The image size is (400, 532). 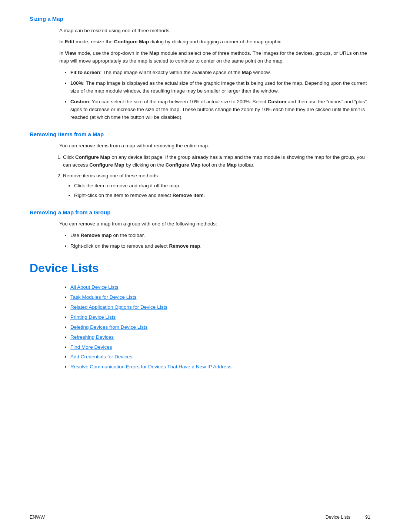 I want to click on hundred-percent-bold: 100%, so click(x=77, y=83).